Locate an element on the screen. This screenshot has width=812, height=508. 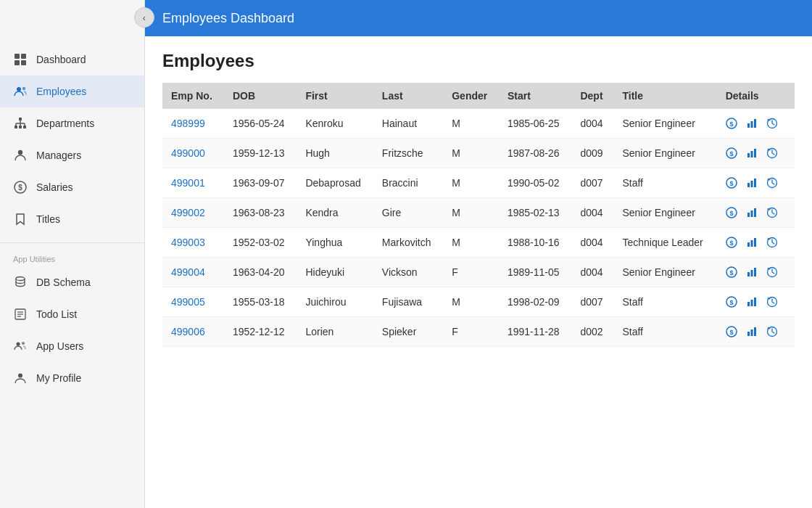
table-cell: 1998-02-09 is located at coordinates (535, 302).